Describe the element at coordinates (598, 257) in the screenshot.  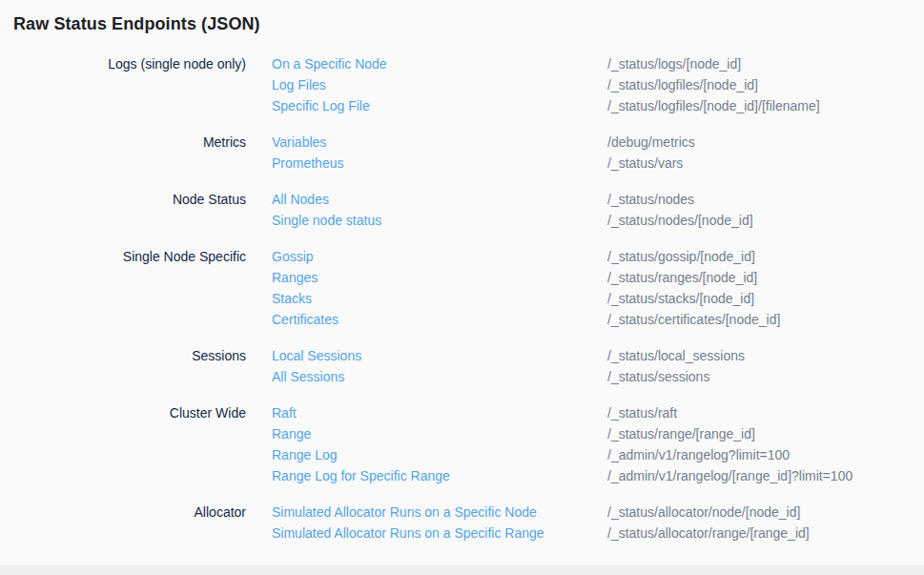
I see `endpoint-row: Gossip /_status/gossip/[node_id]` at that location.